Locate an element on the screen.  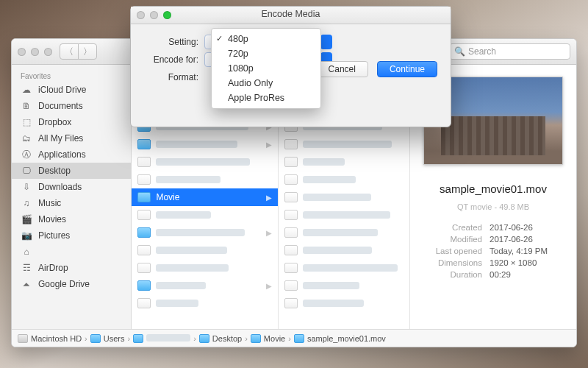
sidebar-item-dropbox: ⬚Dropbox is located at coordinates (71, 122).